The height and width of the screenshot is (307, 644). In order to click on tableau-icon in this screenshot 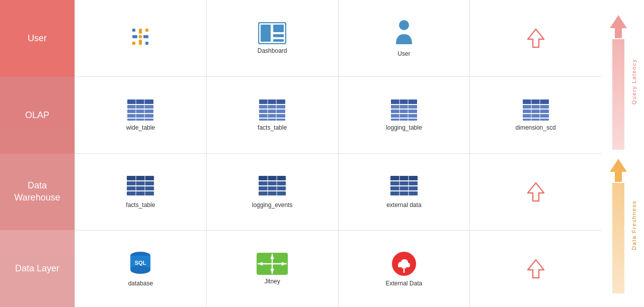, I will do `click(140, 37)`.